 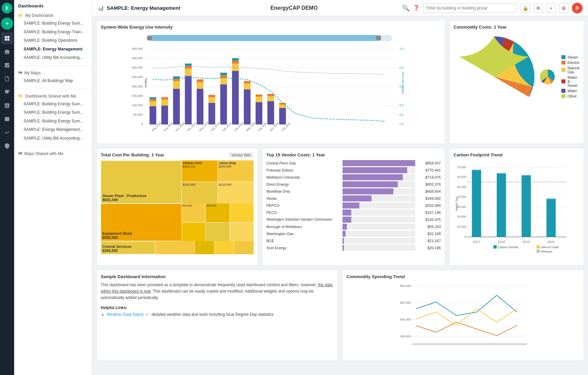 What do you see at coordinates (563, 81) in the screenshot?
I see `legend-water-sewer-dot` at bounding box center [563, 81].